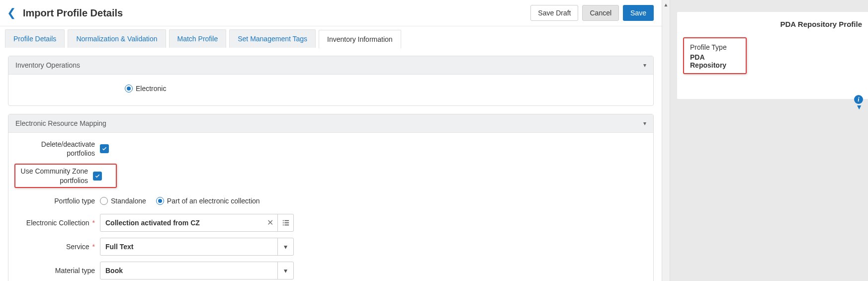 The height and width of the screenshot is (281, 868). I want to click on list-icon, so click(285, 223).